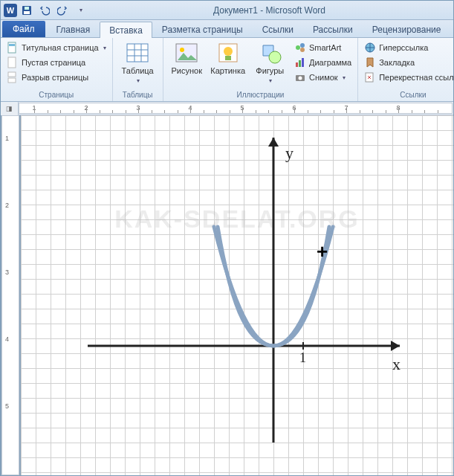 The image size is (454, 476). Describe the element at coordinates (56, 62) in the screenshot. I see `blank-page-button: Пустая страница` at that location.